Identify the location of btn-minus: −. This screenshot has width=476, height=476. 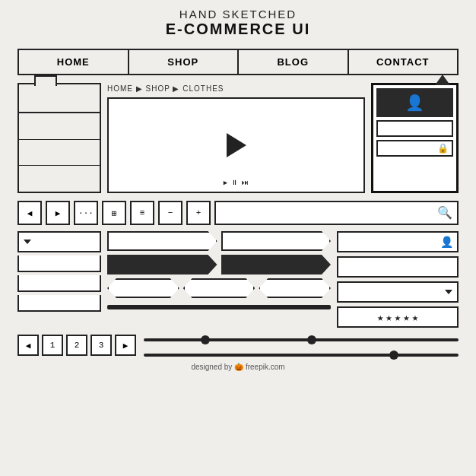
(170, 213).